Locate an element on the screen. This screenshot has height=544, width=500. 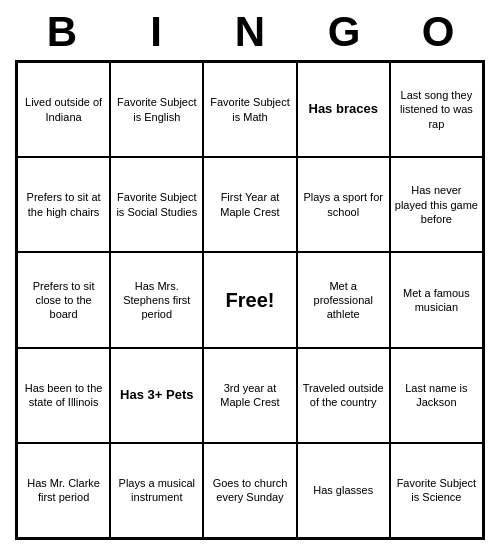
bingo-cell: Last song they listened to was rap is located at coordinates (436, 110).